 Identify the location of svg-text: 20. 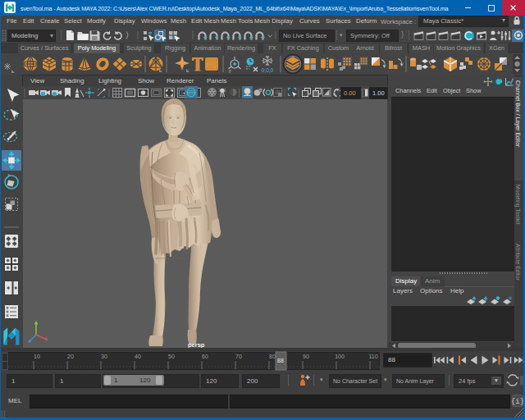
(71, 356).